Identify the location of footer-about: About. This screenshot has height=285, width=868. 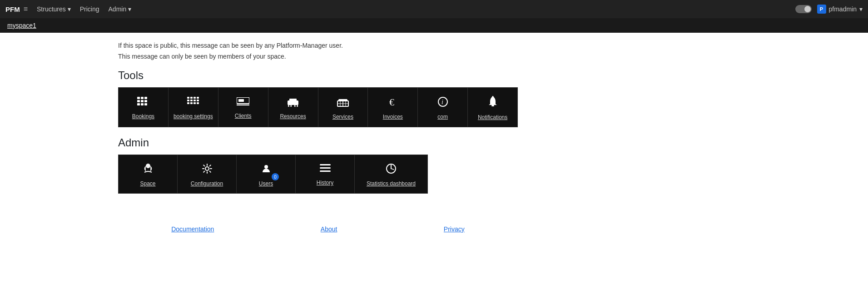
(329, 229).